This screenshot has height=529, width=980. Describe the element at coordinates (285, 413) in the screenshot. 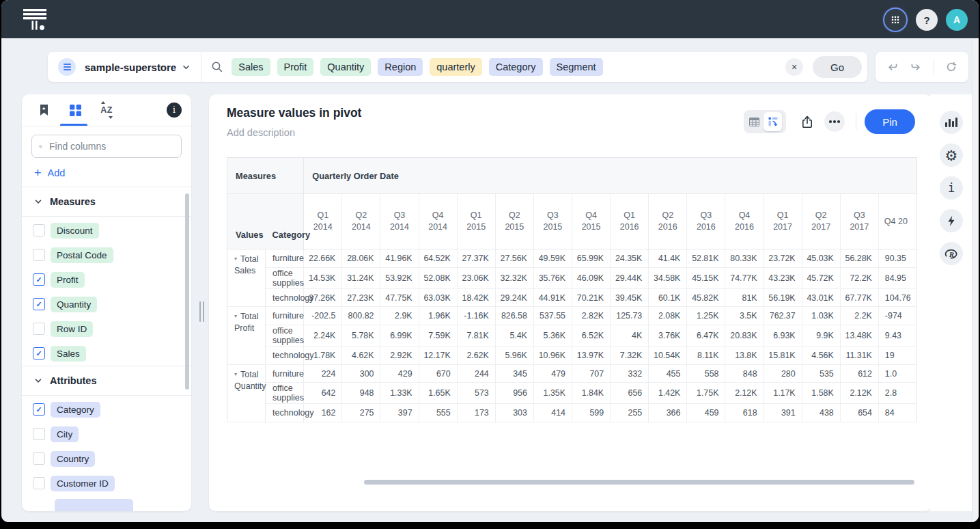

I see `category-cell: technology` at that location.